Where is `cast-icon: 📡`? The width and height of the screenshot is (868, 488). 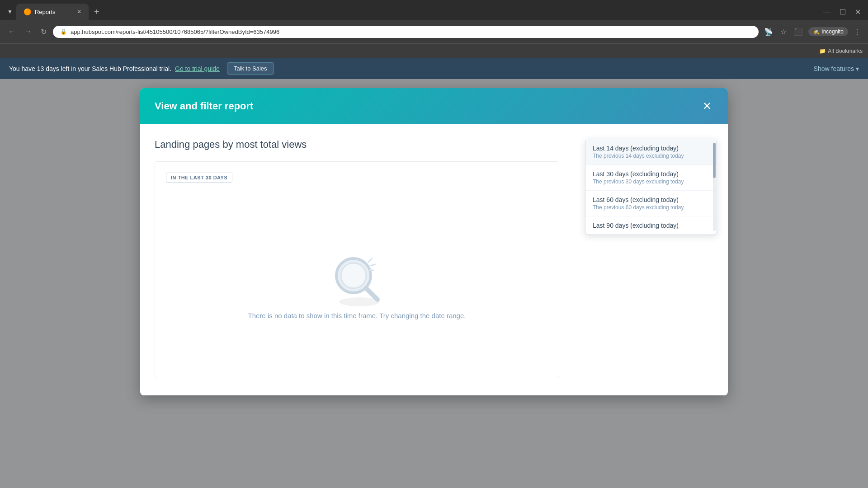 cast-icon: 📡 is located at coordinates (769, 32).